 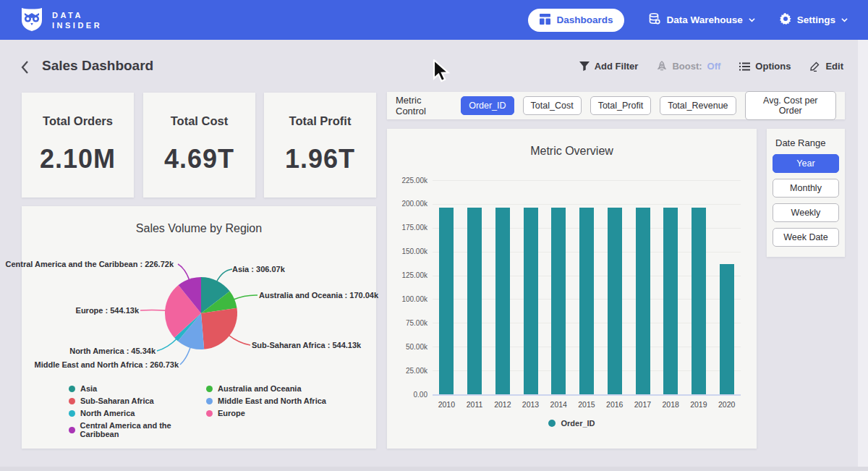 What do you see at coordinates (434, 469) in the screenshot?
I see `bottom-edge` at bounding box center [434, 469].